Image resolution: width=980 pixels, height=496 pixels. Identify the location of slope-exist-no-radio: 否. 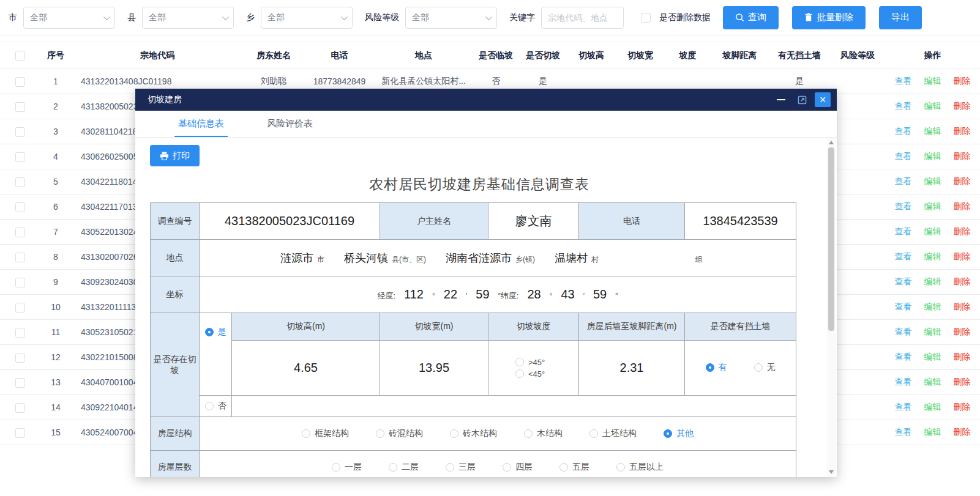
(215, 406).